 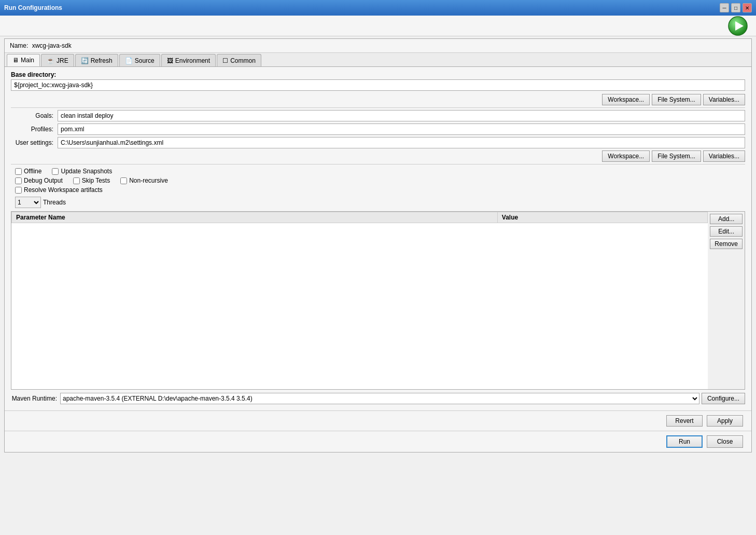 What do you see at coordinates (626, 100) in the screenshot?
I see `workspace-button-1: Workspace...` at bounding box center [626, 100].